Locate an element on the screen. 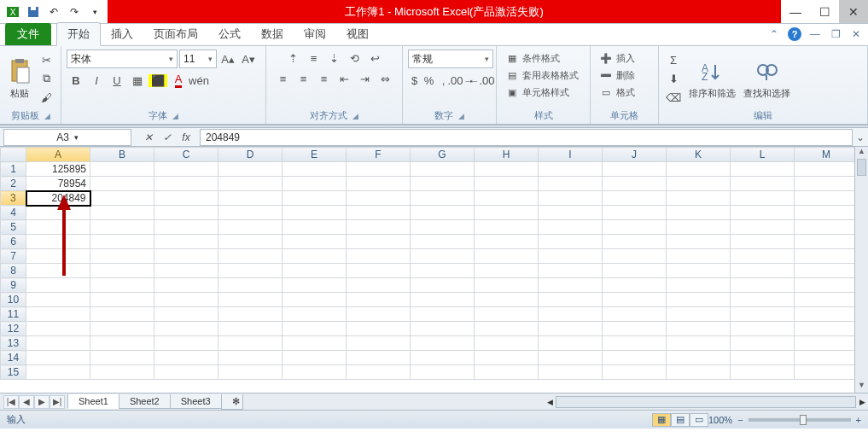  cell-D12 is located at coordinates (251, 329).